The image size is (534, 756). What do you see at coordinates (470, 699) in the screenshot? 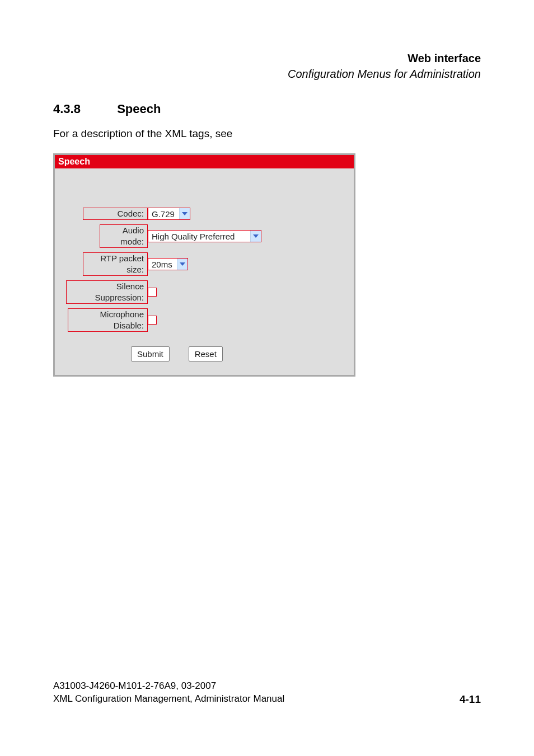
I see `footer-page-number: 4-11` at bounding box center [470, 699].